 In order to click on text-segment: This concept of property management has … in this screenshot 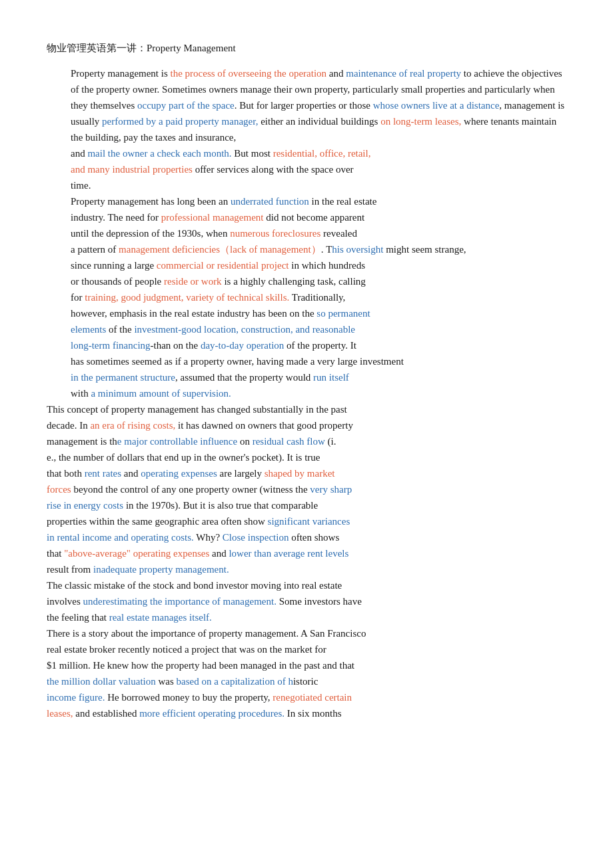, I will do `click(197, 409)`.